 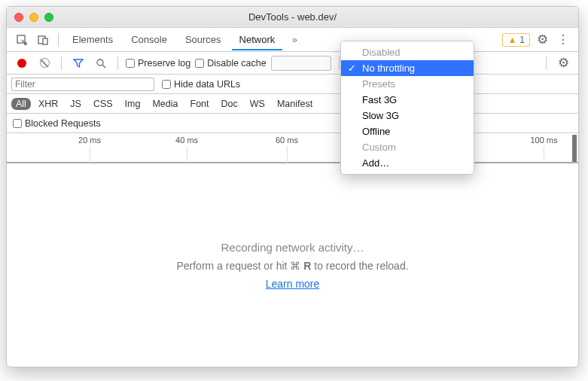 I want to click on hide-data-urls-label: Hide data URLs, so click(x=207, y=84).